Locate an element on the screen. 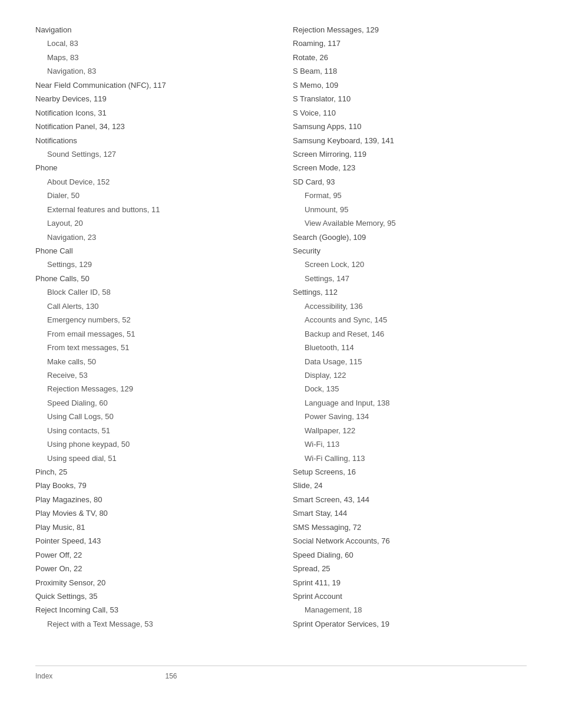 Image resolution: width=562 pixels, height=728 pixels. index-item: SD Card, 93 is located at coordinates (410, 182).